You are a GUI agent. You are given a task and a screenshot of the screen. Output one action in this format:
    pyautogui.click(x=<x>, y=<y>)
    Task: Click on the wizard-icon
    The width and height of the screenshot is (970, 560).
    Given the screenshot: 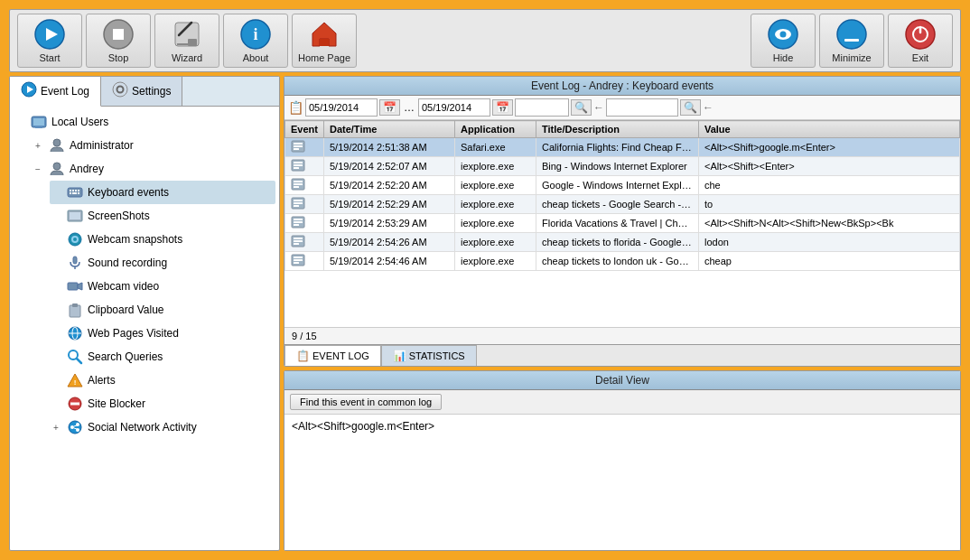 What is the action you would take?
    pyautogui.click(x=187, y=34)
    